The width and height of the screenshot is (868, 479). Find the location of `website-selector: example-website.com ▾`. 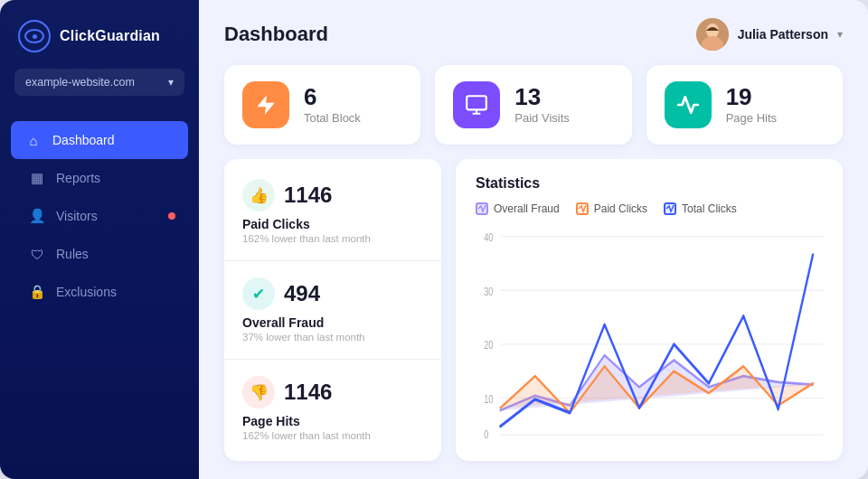

website-selector: example-website.com ▾ is located at coordinates (99, 82).